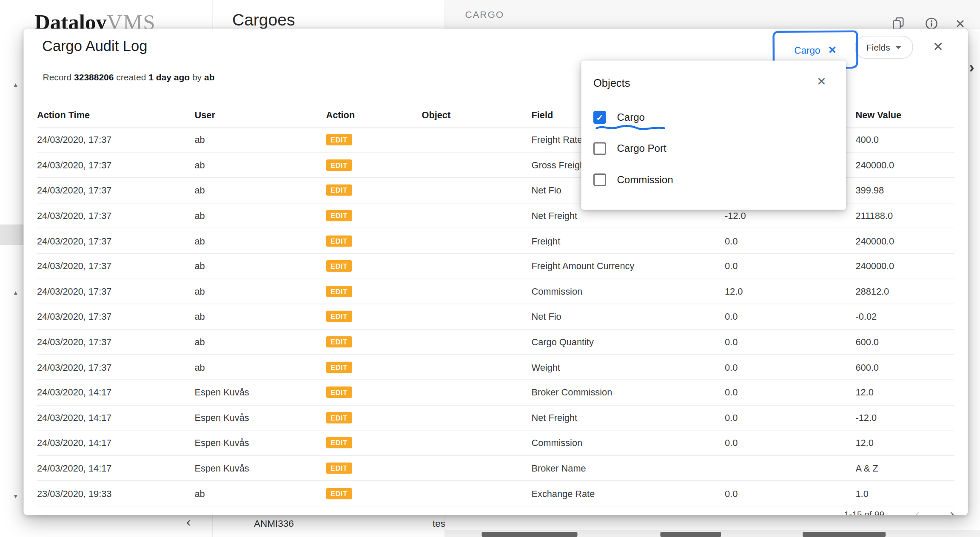  Describe the element at coordinates (209, 77) in the screenshot. I see `record-author: ab` at that location.